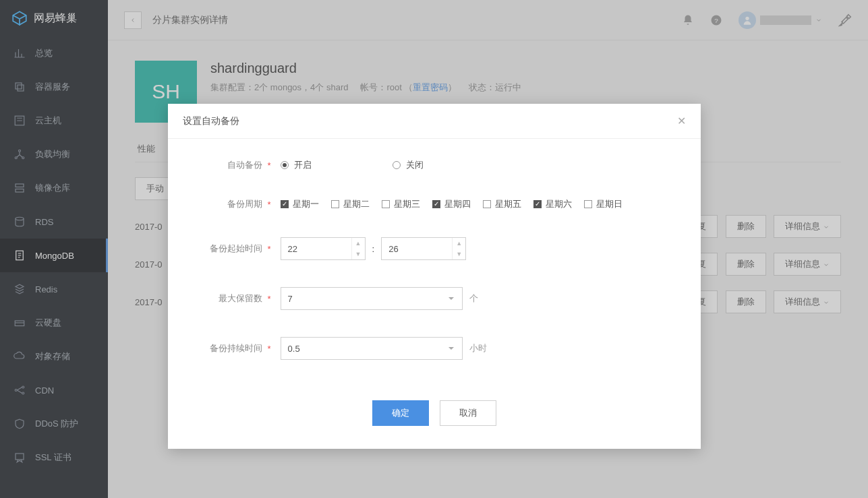  I want to click on day-label: 星期四, so click(457, 204).